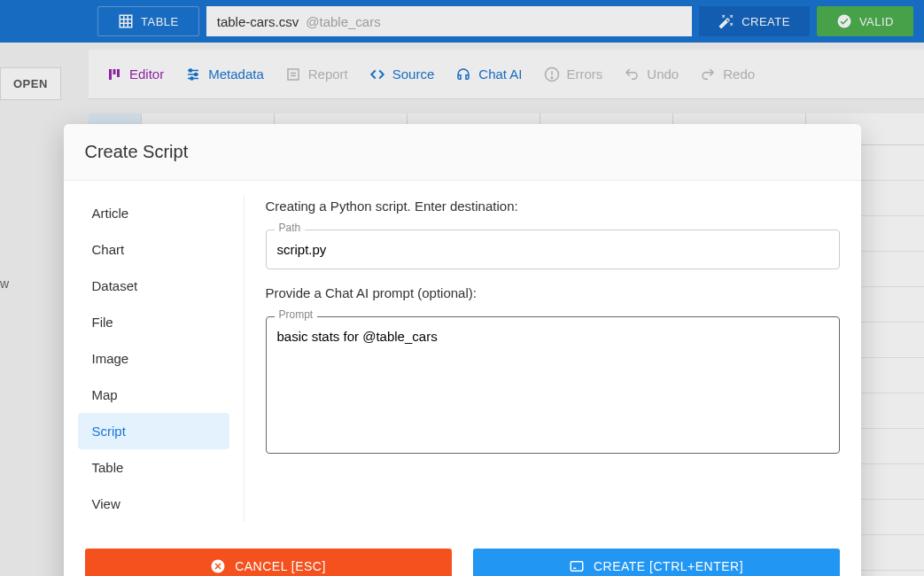 The width and height of the screenshot is (924, 576). What do you see at coordinates (462, 152) in the screenshot?
I see `modal-header: Create Script` at bounding box center [462, 152].